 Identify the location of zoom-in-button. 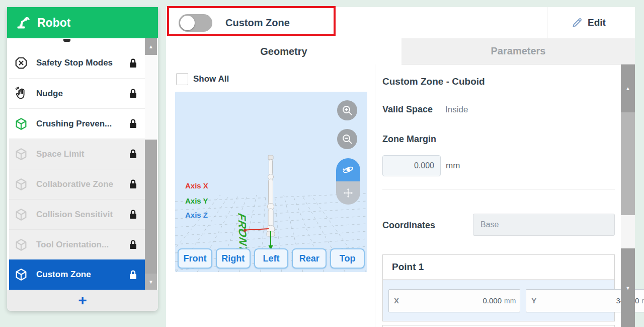
(347, 110).